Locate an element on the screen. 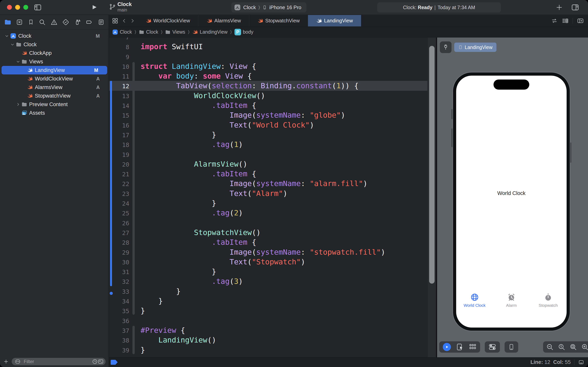  add-editor-icon is located at coordinates (580, 21).